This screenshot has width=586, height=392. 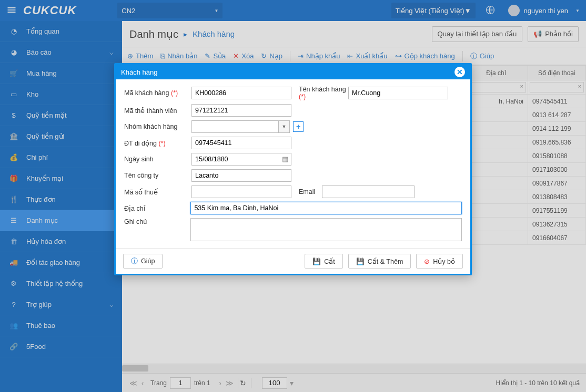 What do you see at coordinates (317, 262) in the screenshot?
I see `save-icon: 💾` at bounding box center [317, 262].